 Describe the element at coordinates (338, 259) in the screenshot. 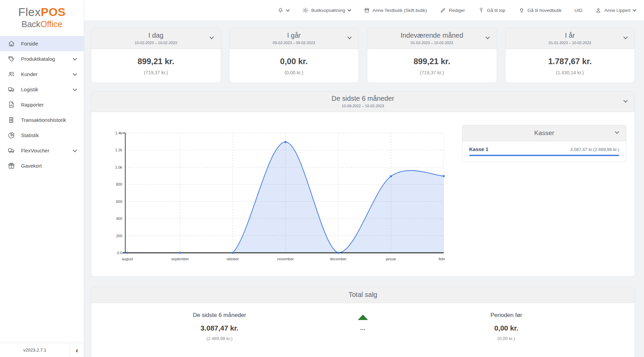

I see `svg-text: december` at that location.